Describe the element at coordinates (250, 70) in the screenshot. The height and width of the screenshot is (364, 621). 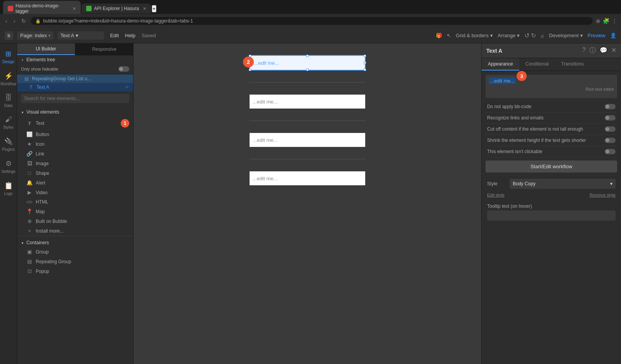
I see `resize-handle-bl` at that location.